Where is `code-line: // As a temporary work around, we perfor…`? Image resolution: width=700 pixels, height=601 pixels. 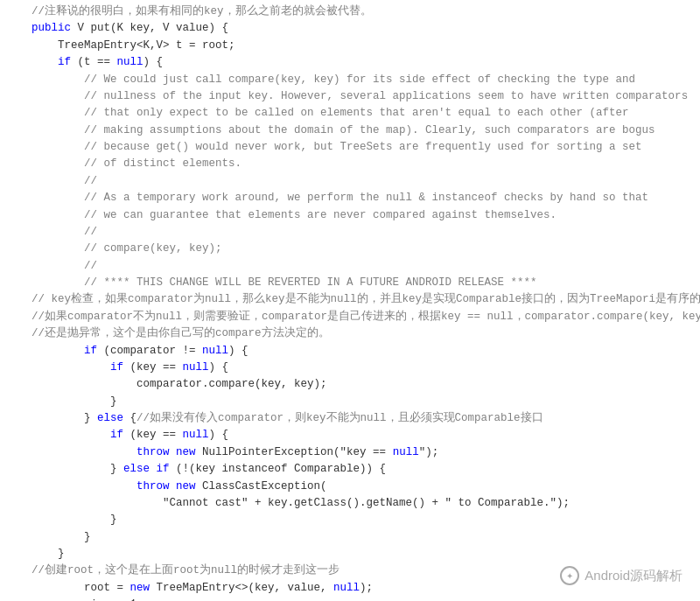 code-line: // As a temporary work around, we perfor… is located at coordinates (350, 198).